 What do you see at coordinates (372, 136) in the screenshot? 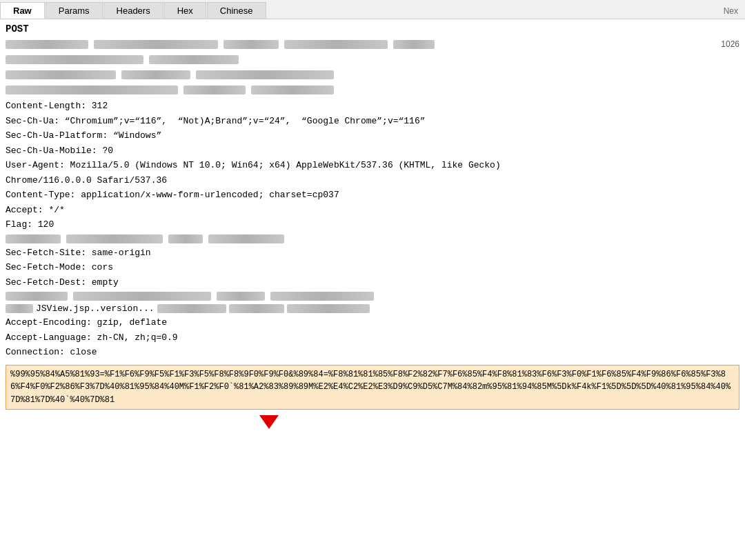
I see `header-sec-ch-ua-platform: Sec-Ch-Ua-Platform: “Windows”` at bounding box center [372, 136].